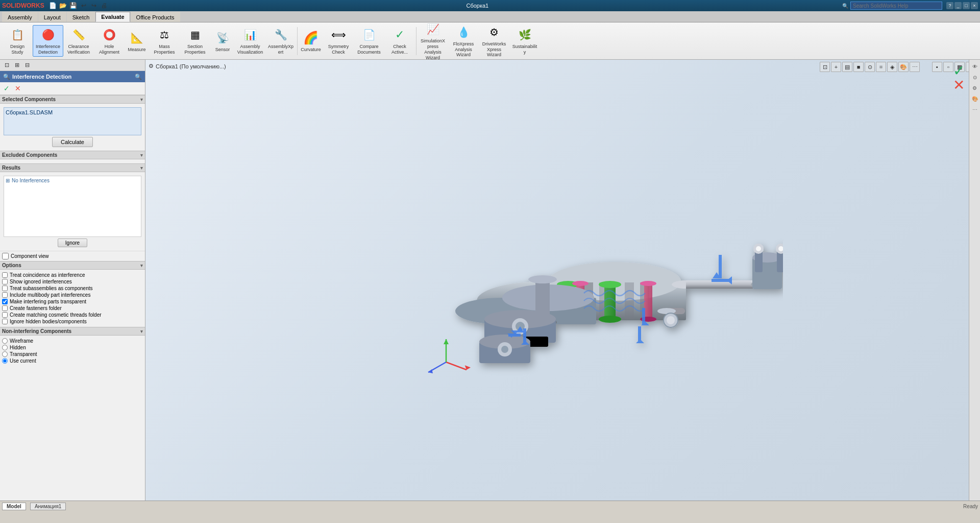 The height and width of the screenshot is (523, 980). I want to click on show-ignored-label: Show ignored interferences, so click(41, 282).